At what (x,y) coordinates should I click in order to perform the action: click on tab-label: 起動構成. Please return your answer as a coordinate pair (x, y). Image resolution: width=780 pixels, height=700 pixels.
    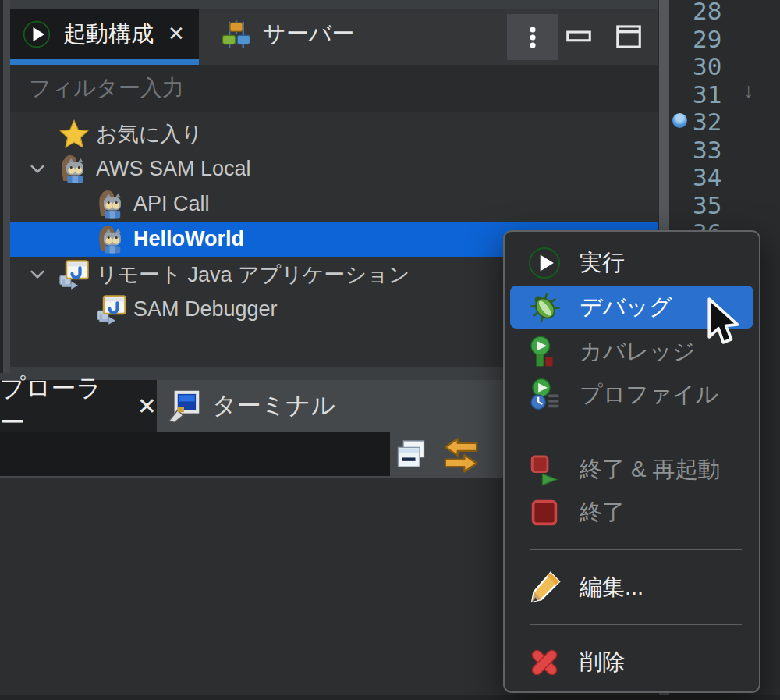
    Looking at the image, I should click on (108, 34).